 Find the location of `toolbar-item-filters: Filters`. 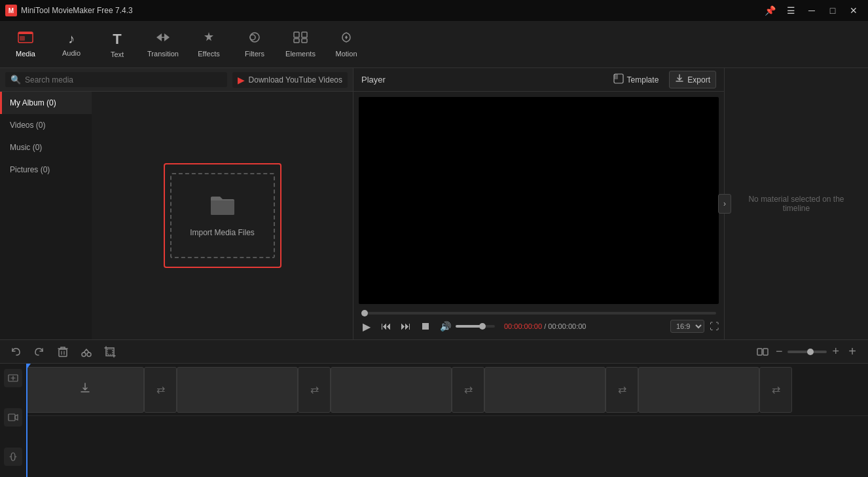

toolbar-item-filters: Filters is located at coordinates (255, 45).